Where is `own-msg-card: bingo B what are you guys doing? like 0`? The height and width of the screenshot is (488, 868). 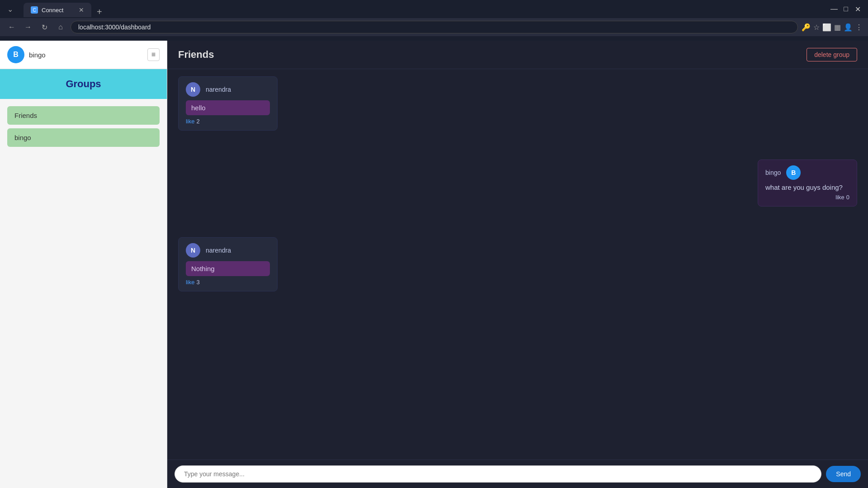 own-msg-card: bingo B what are you guys doing? like 0 is located at coordinates (807, 183).